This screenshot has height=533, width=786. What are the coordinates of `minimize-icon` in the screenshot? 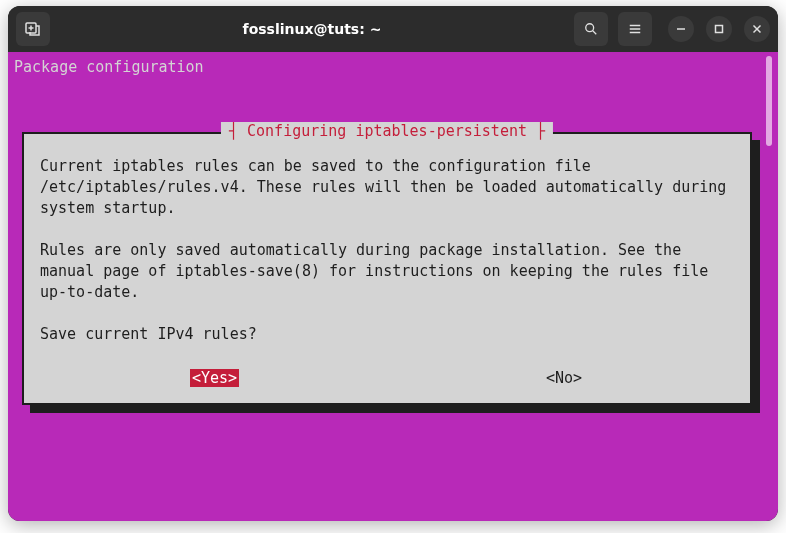 It's located at (681, 29).